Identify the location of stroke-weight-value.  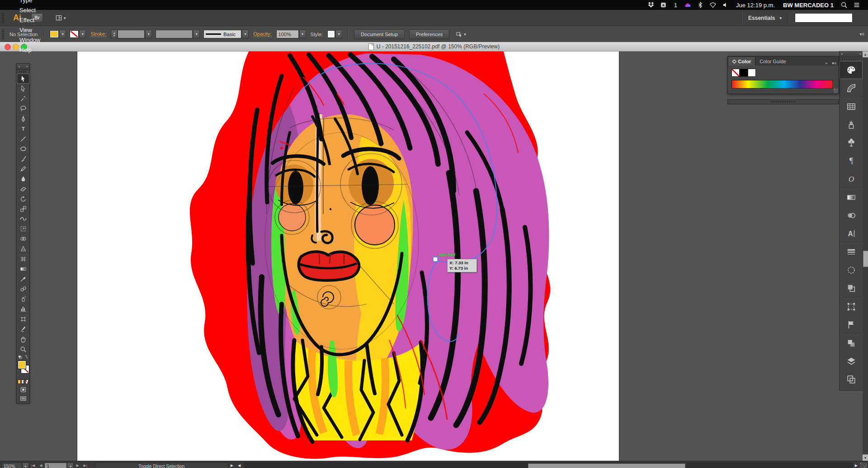
(131, 34).